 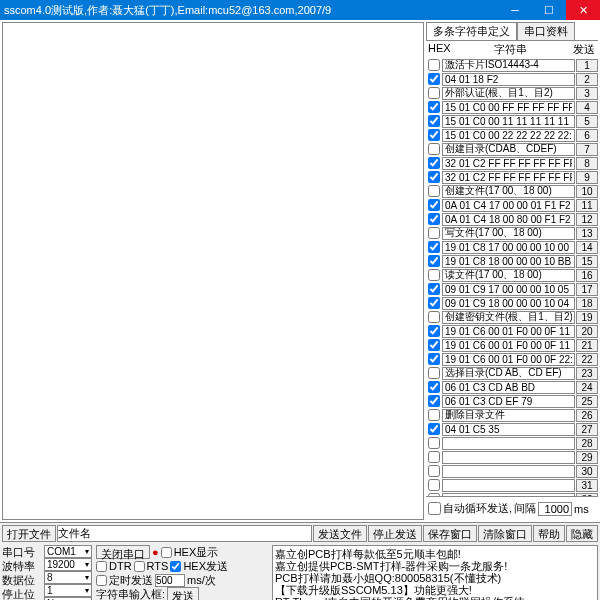 I want to click on send-row-button: 16, so click(x=587, y=276).